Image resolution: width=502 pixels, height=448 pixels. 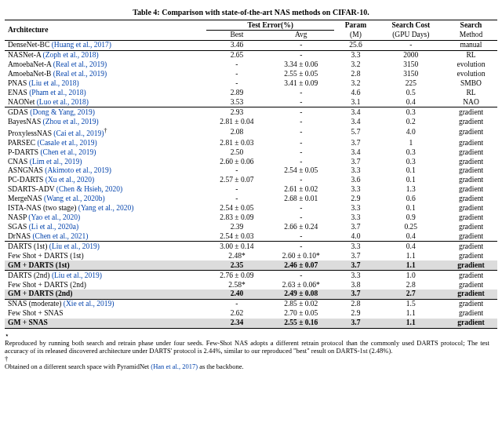 I want to click on cell-best: 2.62, so click(x=237, y=314).